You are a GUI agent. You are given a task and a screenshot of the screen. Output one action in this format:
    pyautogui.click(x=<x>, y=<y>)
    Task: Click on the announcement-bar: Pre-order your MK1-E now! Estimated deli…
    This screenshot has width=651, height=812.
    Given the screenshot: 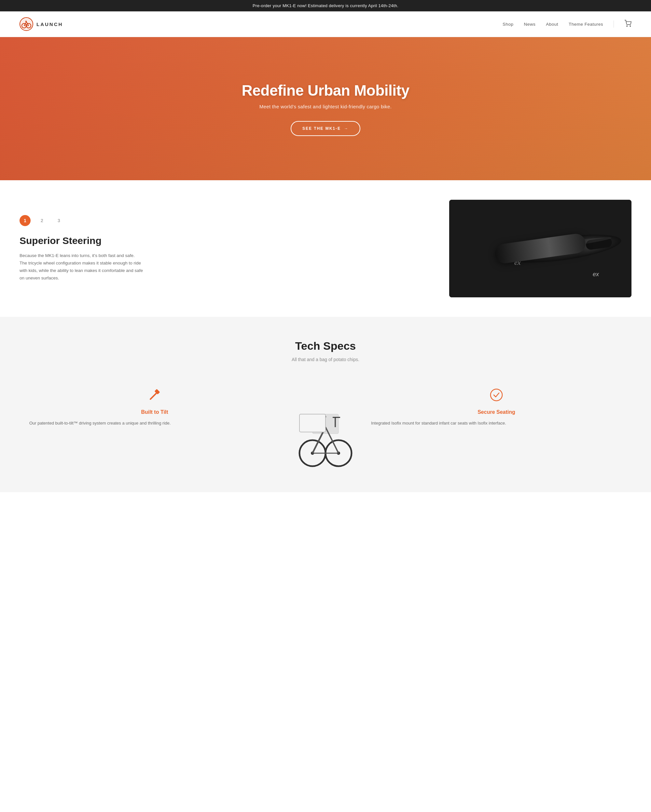 What is the action you would take?
    pyautogui.click(x=326, y=6)
    